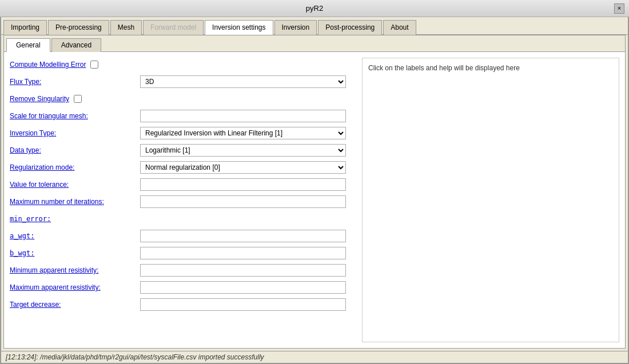  Describe the element at coordinates (243, 167) in the screenshot. I see `regularization-mode-select: Normal regularization [0] Smoothness [1]` at that location.